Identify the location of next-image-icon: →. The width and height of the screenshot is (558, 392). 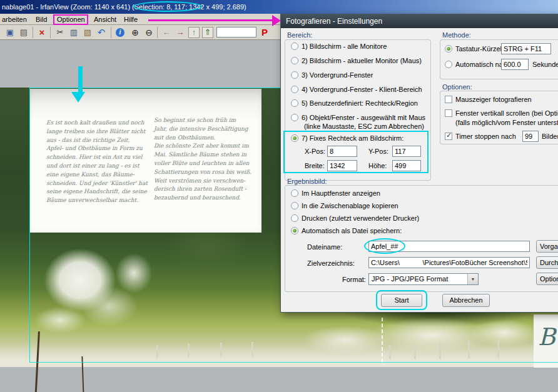
(180, 33).